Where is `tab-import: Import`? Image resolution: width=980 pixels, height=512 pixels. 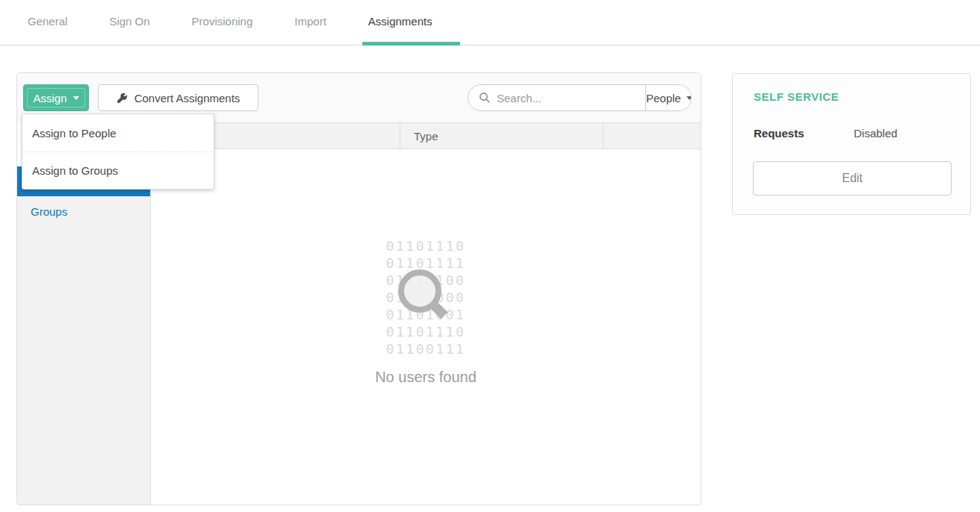
tab-import: Import is located at coordinates (311, 21).